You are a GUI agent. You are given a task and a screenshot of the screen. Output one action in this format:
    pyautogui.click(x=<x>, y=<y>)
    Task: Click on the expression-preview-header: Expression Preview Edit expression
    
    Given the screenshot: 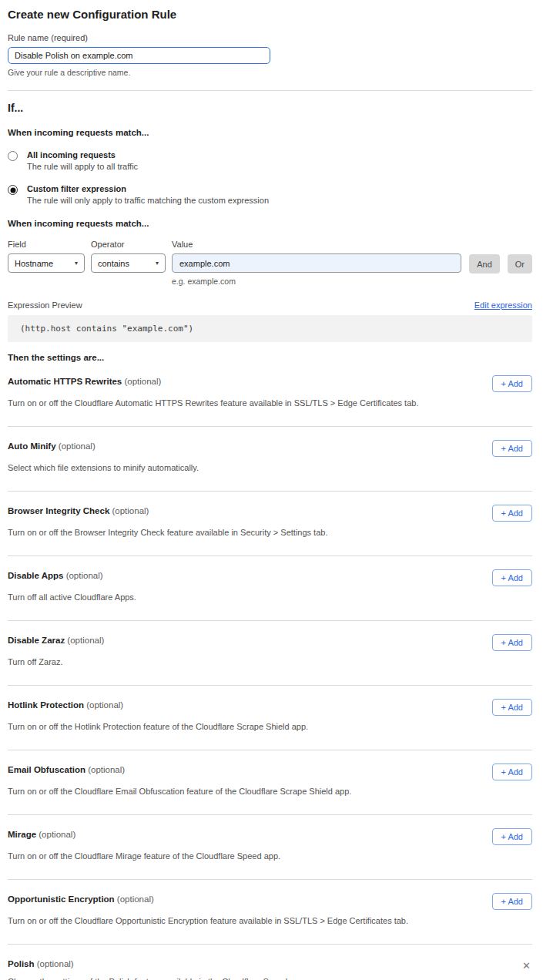 What is the action you would take?
    pyautogui.click(x=270, y=305)
    